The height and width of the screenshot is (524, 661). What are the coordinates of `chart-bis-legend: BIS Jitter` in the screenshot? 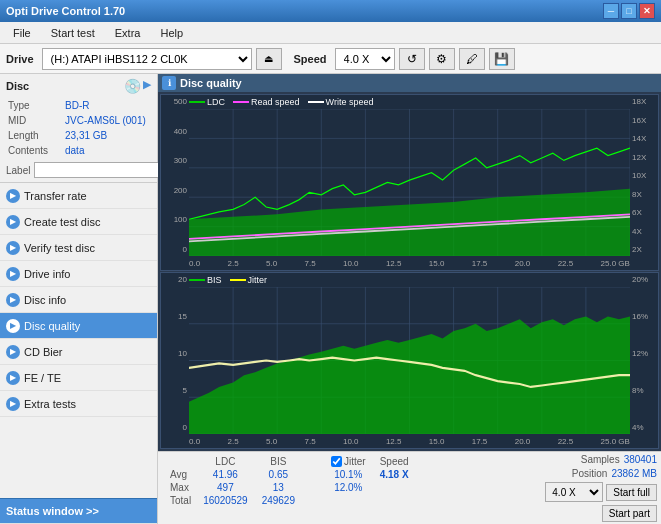 It's located at (228, 280).